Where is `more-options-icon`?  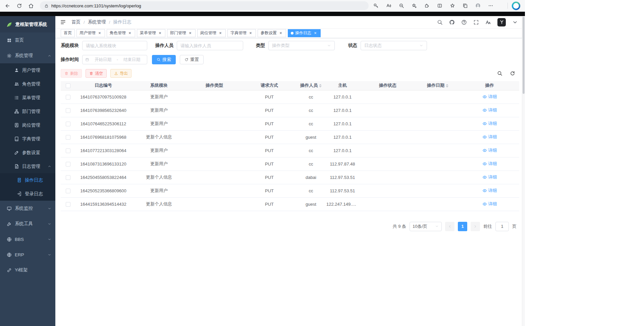 more-options-icon is located at coordinates (491, 6).